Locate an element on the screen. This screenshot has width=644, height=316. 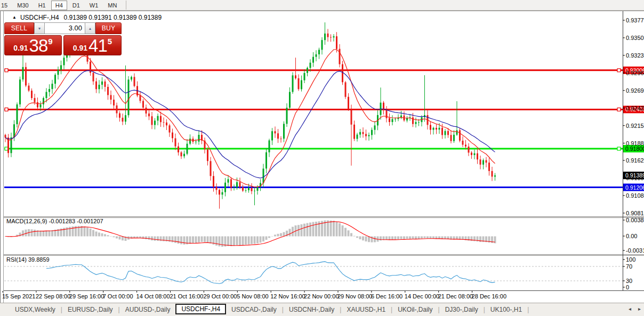
rsi-axis-label: 100 is located at coordinates (631, 260).